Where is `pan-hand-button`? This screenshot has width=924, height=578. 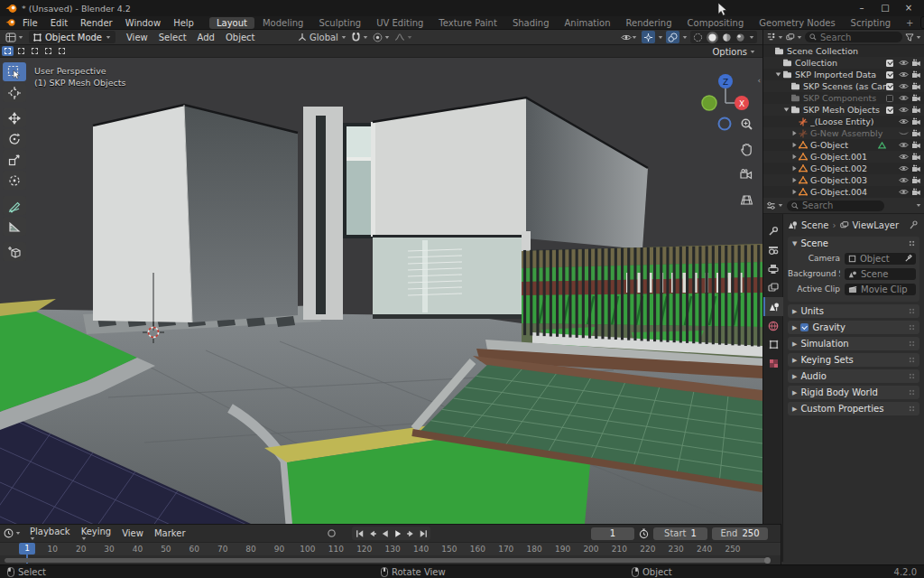 pan-hand-button is located at coordinates (746, 149).